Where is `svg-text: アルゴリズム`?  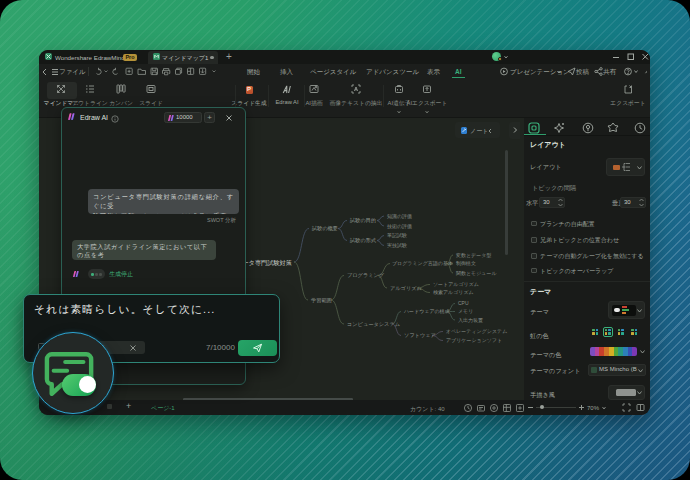
svg-text: アルゴリズム is located at coordinates (406, 288).